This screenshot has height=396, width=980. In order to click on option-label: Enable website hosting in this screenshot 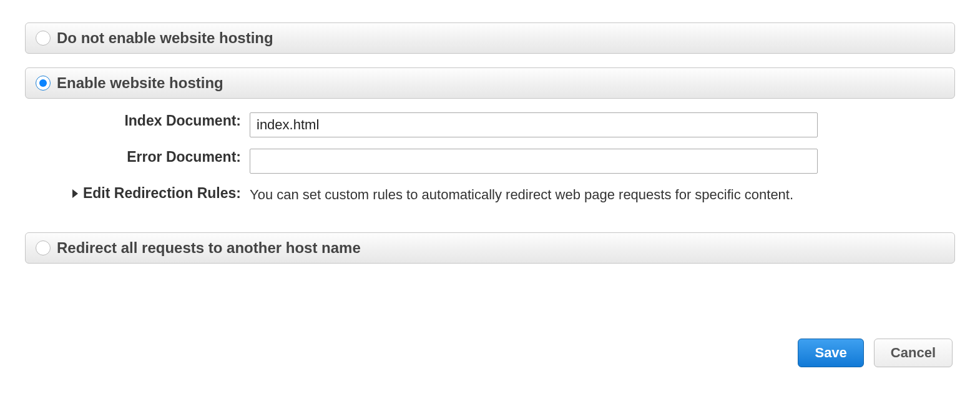, I will do `click(140, 83)`.